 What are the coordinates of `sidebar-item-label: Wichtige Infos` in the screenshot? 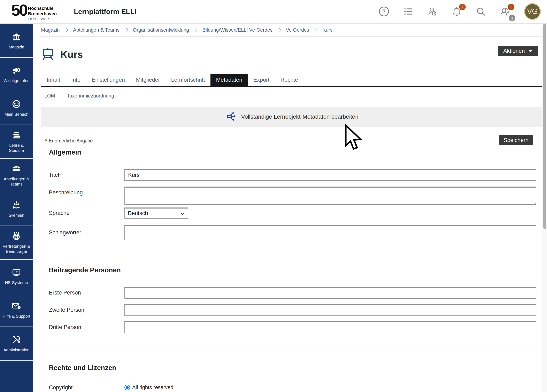 It's located at (16, 81).